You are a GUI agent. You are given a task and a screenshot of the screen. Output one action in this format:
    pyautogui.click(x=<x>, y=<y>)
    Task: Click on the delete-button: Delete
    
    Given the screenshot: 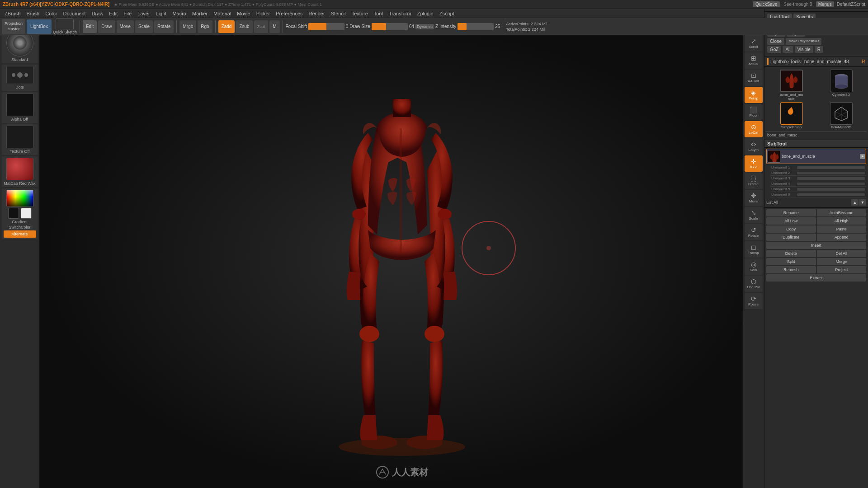 What is the action you would take?
    pyautogui.click(x=791, y=253)
    